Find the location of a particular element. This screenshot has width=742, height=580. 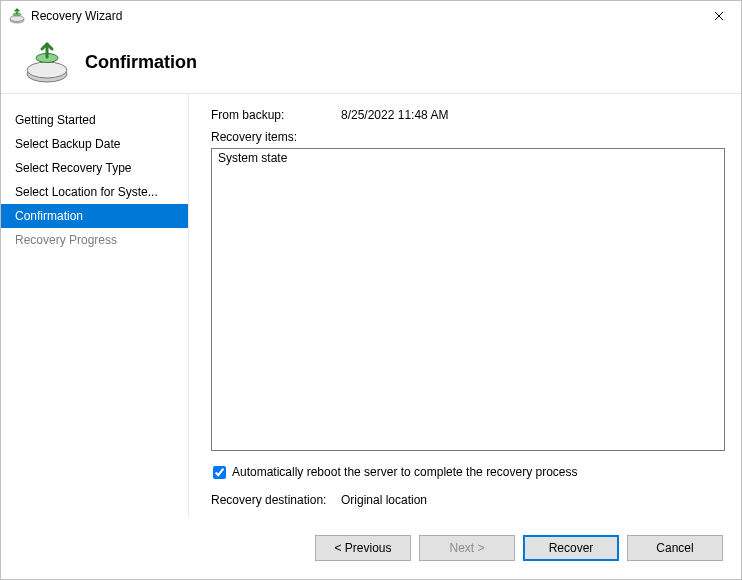

recover-button: Recover is located at coordinates (571, 548).